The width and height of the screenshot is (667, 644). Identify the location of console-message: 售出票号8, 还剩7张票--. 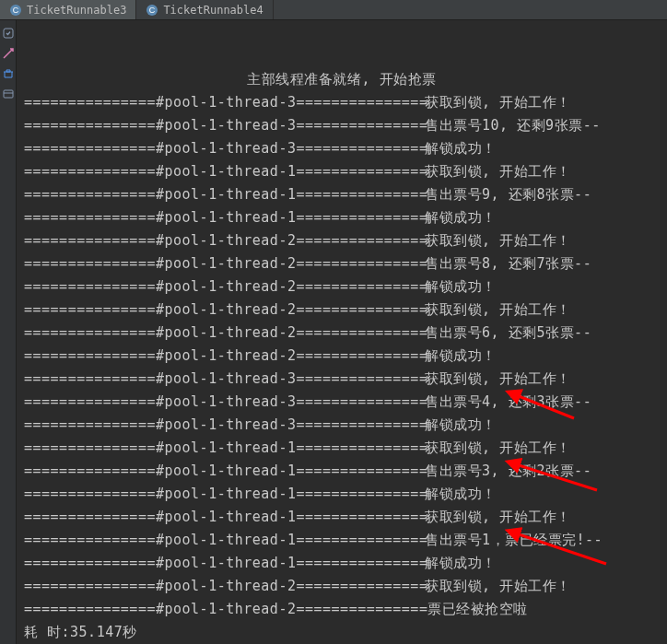
(509, 263).